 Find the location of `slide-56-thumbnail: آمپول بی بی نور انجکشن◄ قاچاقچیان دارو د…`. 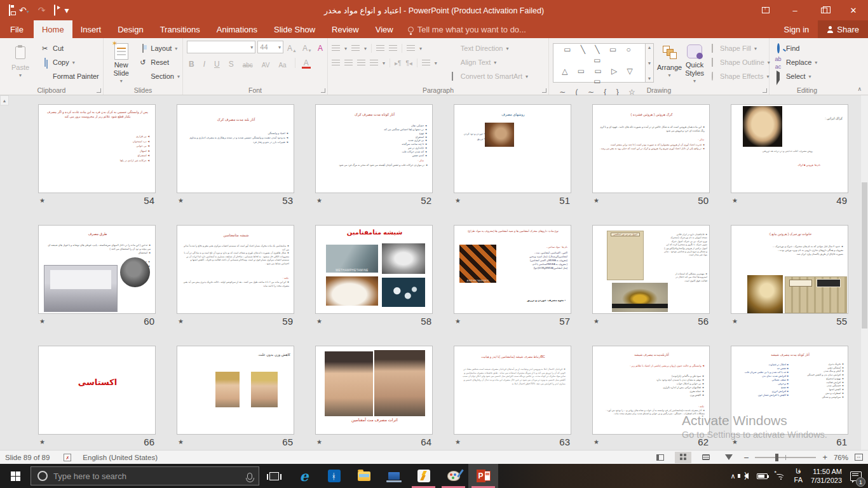

slide-56-thumbnail: آمپول بی بی نور انجکشن◄ قاچاقچیان دارو د… is located at coordinates (651, 269).